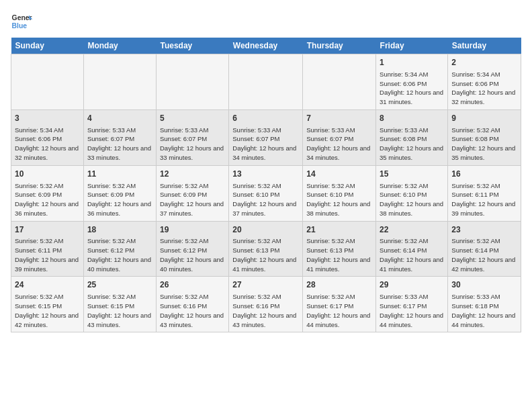 The width and height of the screenshot is (532, 411). Describe the element at coordinates (192, 193) in the screenshot. I see `calendar-cell: 12Sunrise: 5:32 AM Sunset: 6:09 PM Dayli…` at that location.